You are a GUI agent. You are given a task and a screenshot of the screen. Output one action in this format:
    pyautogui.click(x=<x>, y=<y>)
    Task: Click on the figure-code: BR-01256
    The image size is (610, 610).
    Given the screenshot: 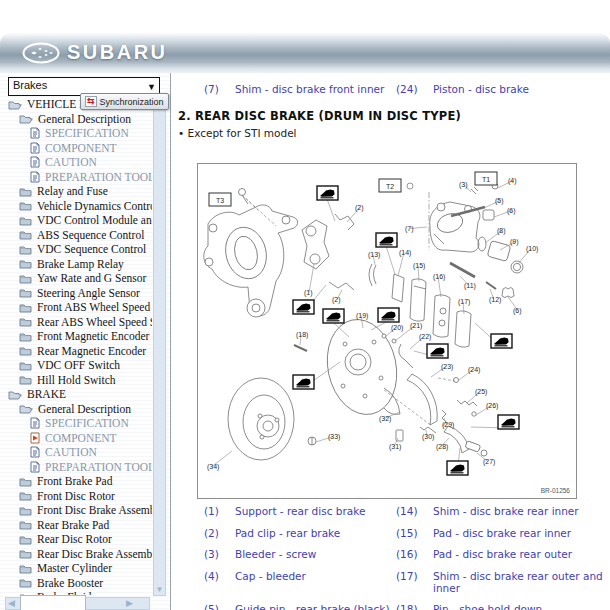 What is the action you would take?
    pyautogui.click(x=556, y=490)
    